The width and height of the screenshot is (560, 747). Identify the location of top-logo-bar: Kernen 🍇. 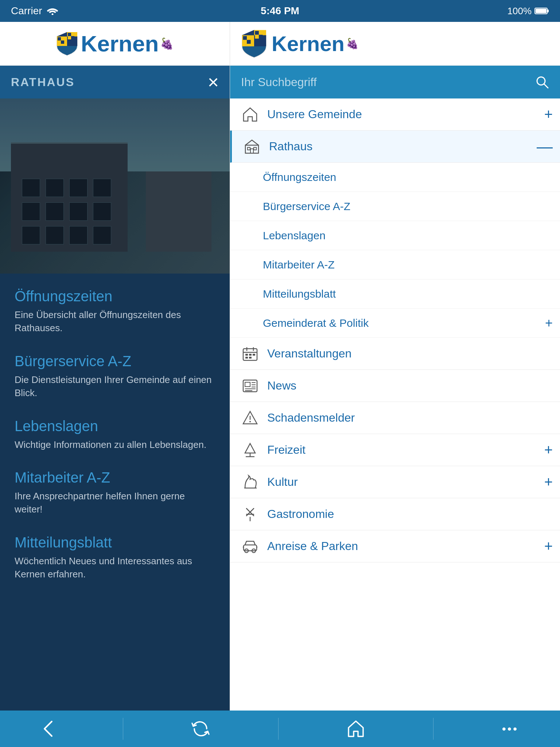
(115, 44).